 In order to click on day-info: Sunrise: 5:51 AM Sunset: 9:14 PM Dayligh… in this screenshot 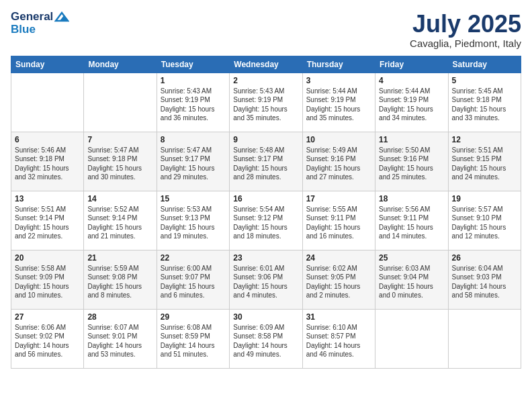, I will do `click(47, 223)`.